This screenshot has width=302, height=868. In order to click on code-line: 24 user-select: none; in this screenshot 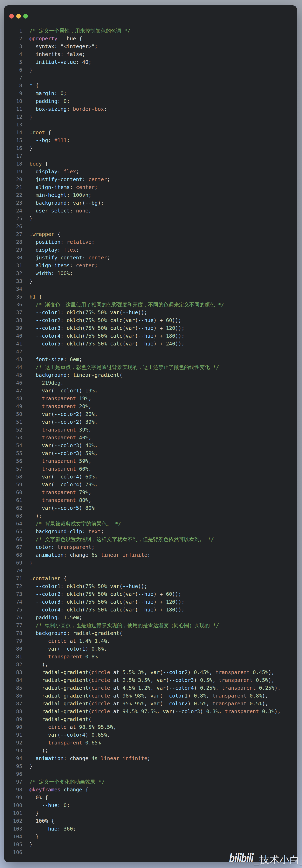, I will do `click(150, 211)`.